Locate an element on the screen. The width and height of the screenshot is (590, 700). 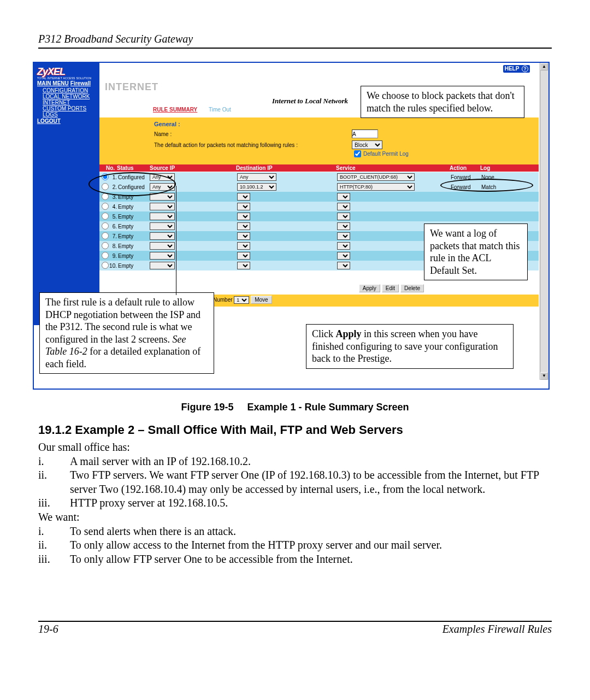
general-panel: General : Name : The default action for … is located at coordinates (319, 141).